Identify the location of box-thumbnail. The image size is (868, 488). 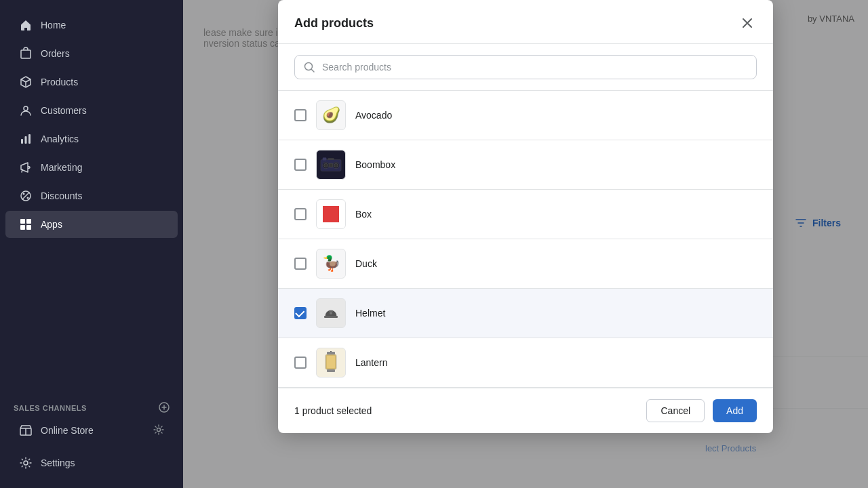
(331, 214).